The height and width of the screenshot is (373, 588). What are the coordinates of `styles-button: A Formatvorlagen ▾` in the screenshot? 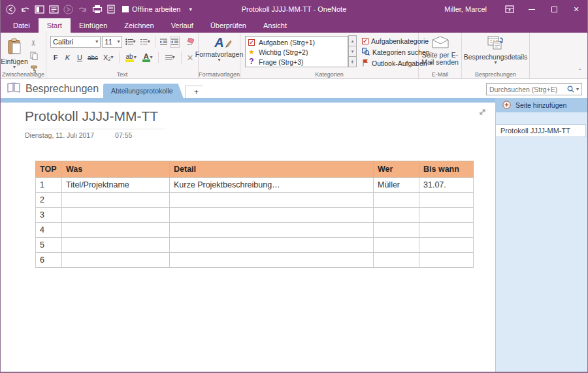 It's located at (220, 51).